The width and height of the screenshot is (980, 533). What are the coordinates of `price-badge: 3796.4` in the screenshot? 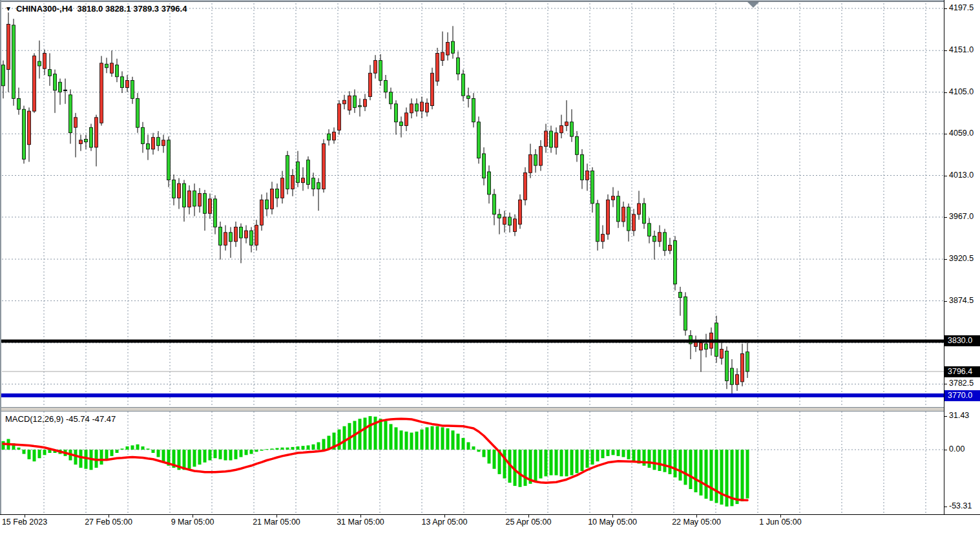 It's located at (963, 372).